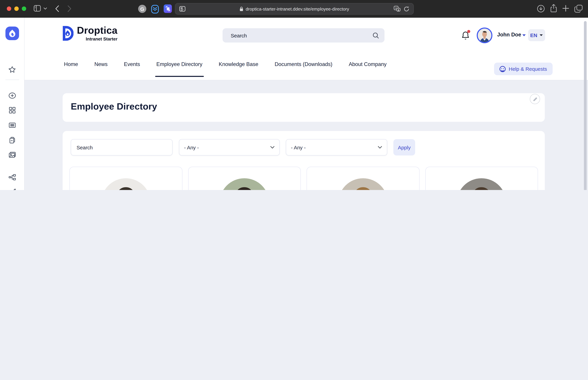 The image size is (588, 380). I want to click on media-icon, so click(12, 155).